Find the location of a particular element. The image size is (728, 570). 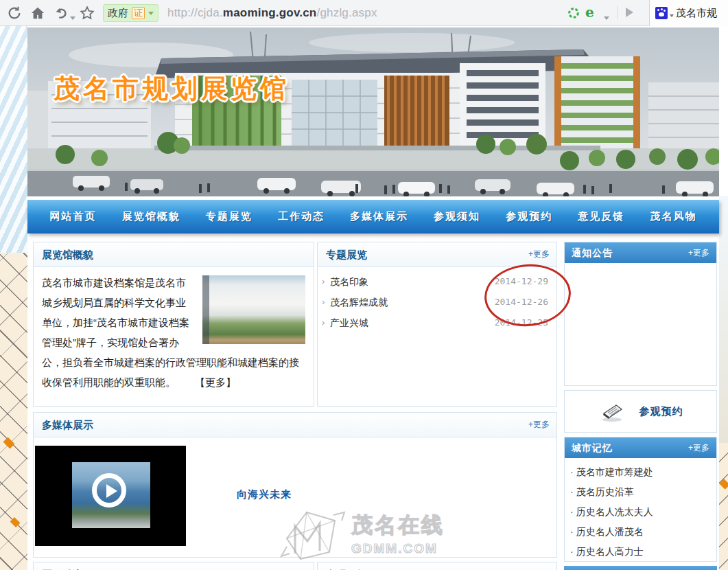

panel-special-title: 专题展览 is located at coordinates (347, 254).